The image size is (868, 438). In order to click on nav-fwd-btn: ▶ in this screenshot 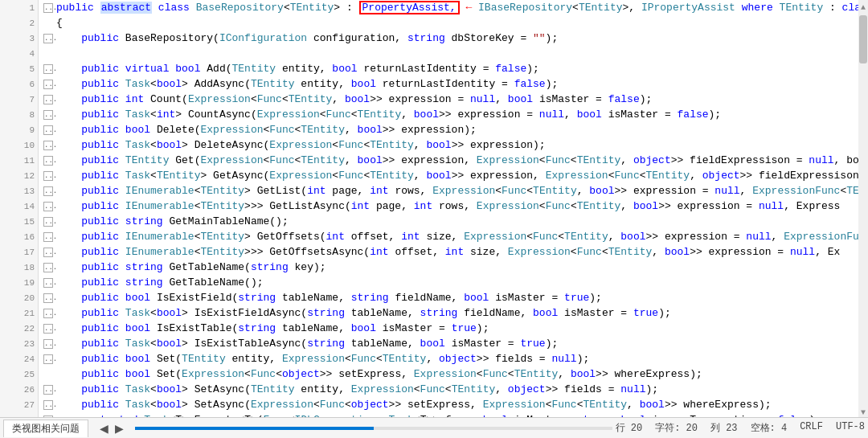, I will do `click(119, 428)`.